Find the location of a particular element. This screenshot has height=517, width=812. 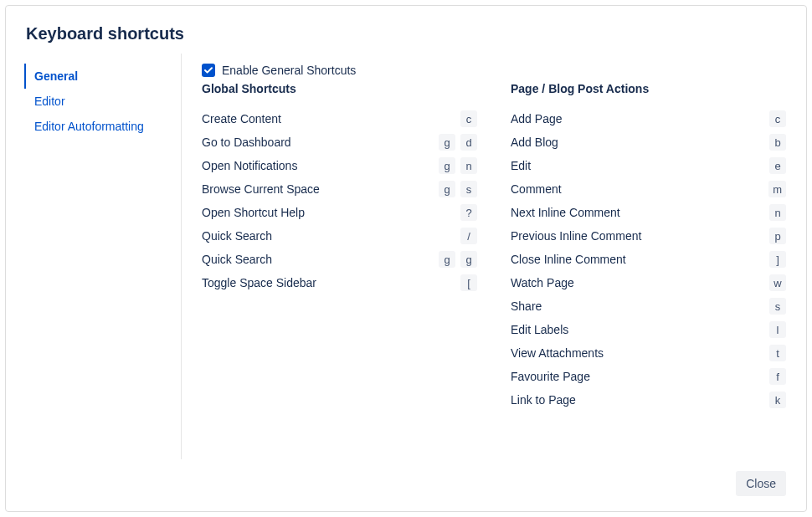

shortcut-label: Watch Page is located at coordinates (640, 283).